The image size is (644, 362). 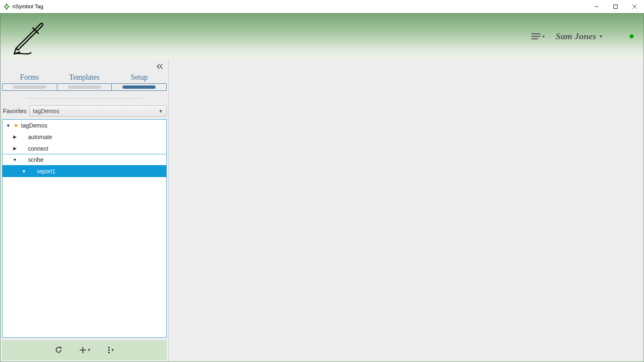 I want to click on pencil-logo-icon, so click(x=27, y=37).